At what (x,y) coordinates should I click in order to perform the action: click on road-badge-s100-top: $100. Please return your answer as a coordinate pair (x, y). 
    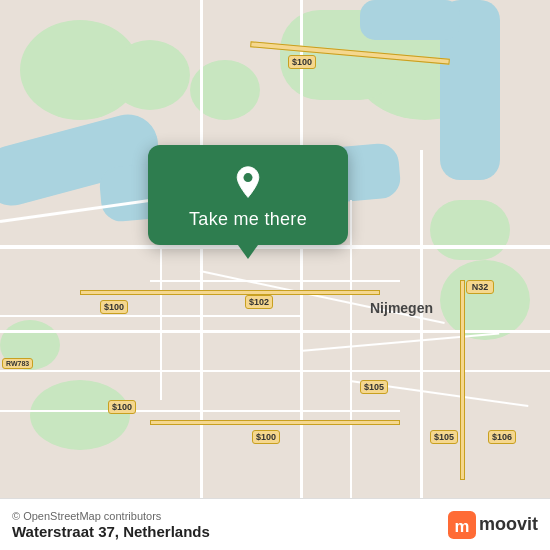
    Looking at the image, I should click on (302, 62).